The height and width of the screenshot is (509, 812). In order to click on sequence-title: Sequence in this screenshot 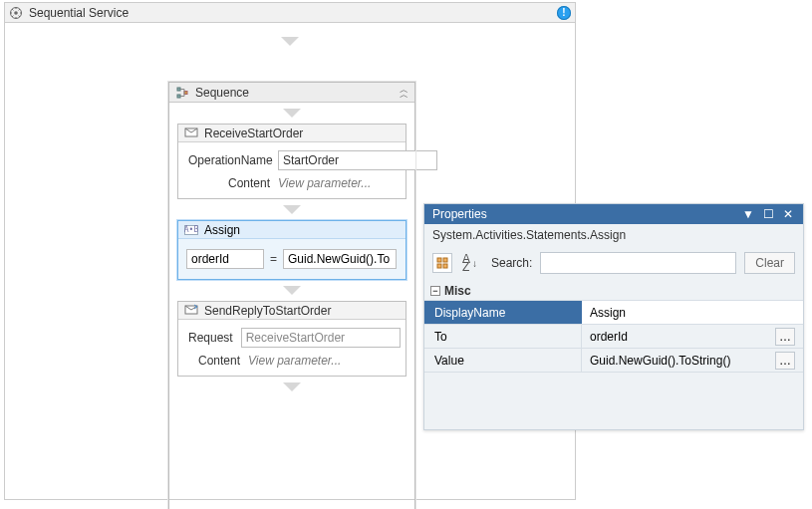, I will do `click(222, 93)`.